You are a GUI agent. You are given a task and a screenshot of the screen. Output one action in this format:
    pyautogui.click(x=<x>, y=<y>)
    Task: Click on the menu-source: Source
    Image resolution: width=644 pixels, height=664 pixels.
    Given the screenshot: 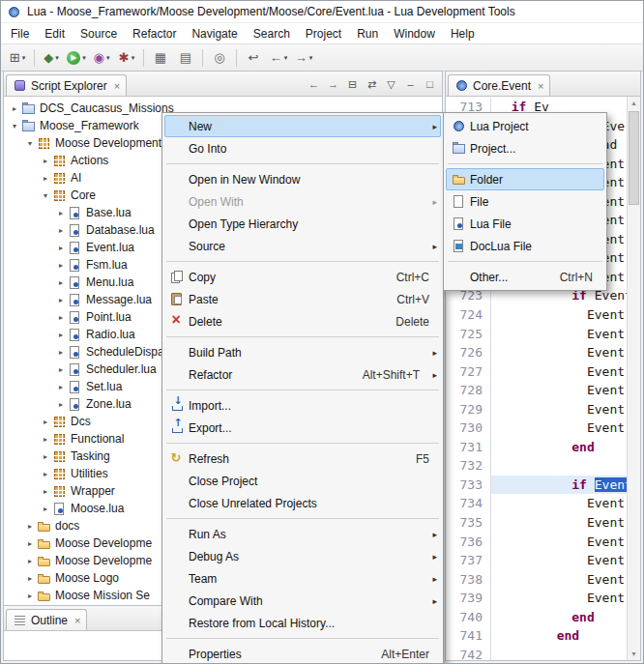 What is the action you would take?
    pyautogui.click(x=99, y=34)
    